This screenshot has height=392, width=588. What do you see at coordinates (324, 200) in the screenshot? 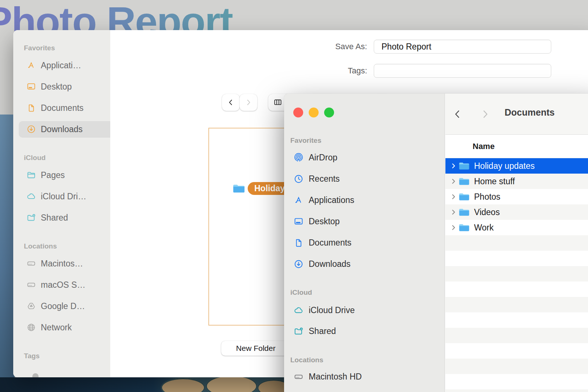
I see `sidebar-item-applications: Applications` at bounding box center [324, 200].